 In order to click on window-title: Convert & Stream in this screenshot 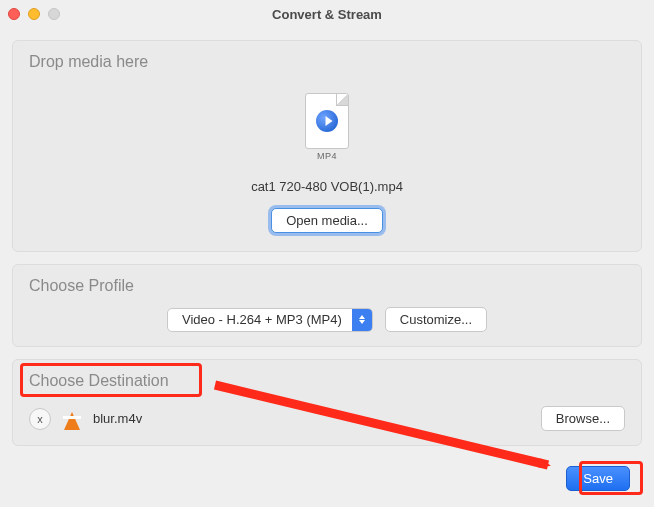, I will do `click(327, 14)`.